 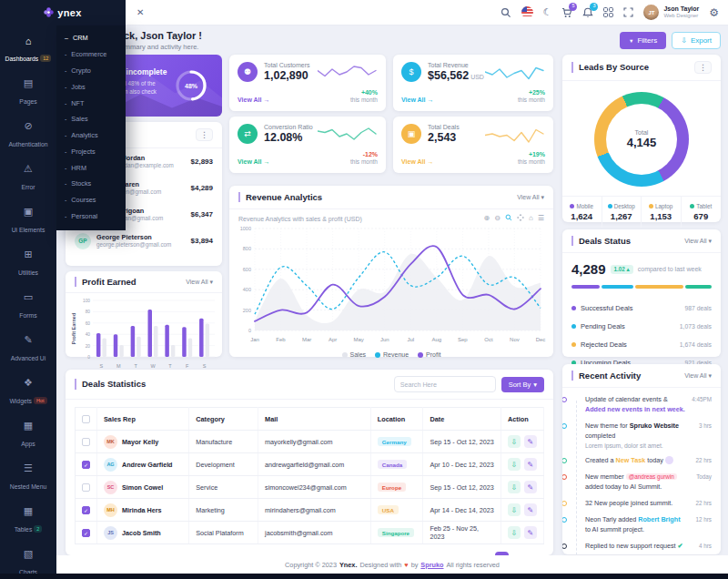 What do you see at coordinates (199, 282) in the screenshot?
I see `profit-earned-view-all: View All ▾` at bounding box center [199, 282].